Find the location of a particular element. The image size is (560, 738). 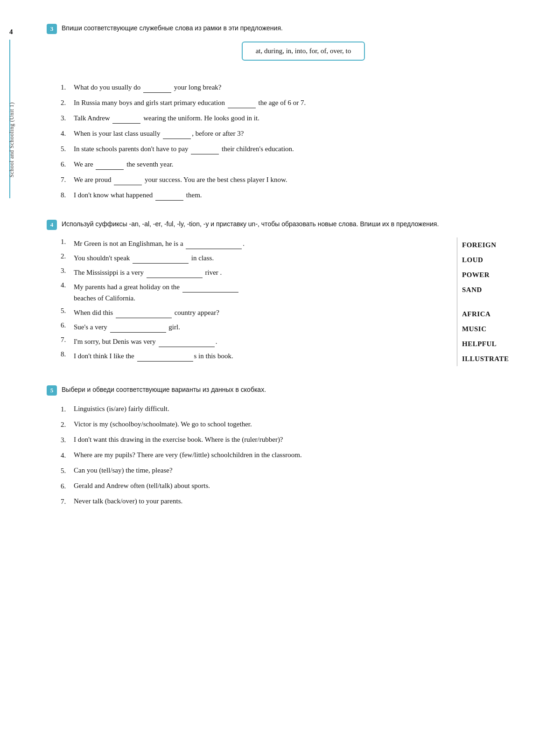

exercise-5-header: 5 Выбери и обведи соответствующие вариан… is located at coordinates (285, 390).